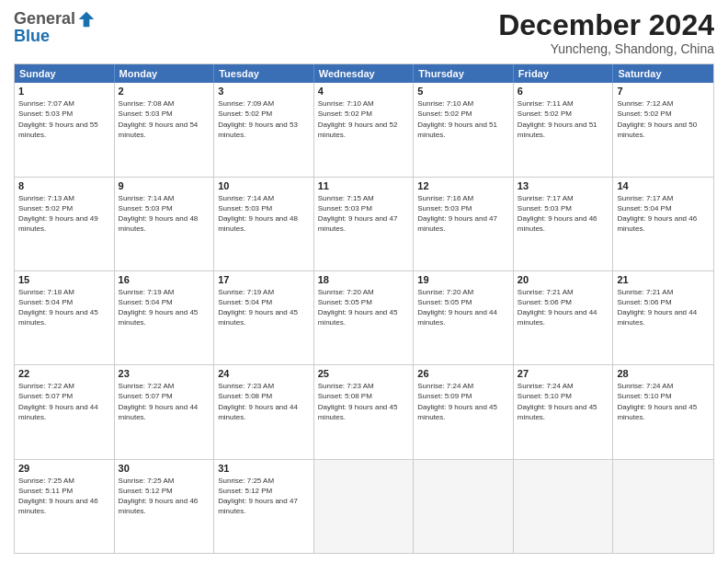  Describe the element at coordinates (563, 186) in the screenshot. I see `day-number: 13` at that location.